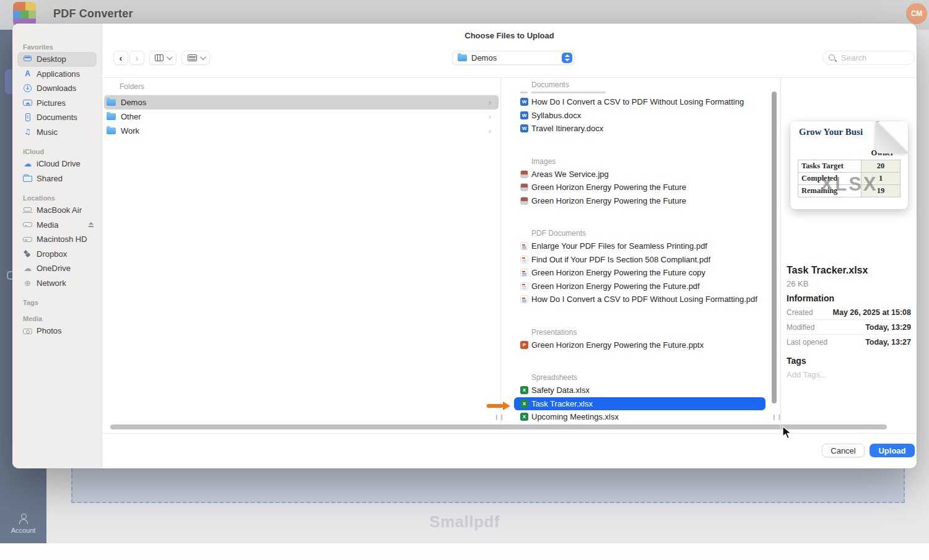 Image resolution: width=929 pixels, height=560 pixels. I want to click on upload-button: Upload, so click(892, 450).